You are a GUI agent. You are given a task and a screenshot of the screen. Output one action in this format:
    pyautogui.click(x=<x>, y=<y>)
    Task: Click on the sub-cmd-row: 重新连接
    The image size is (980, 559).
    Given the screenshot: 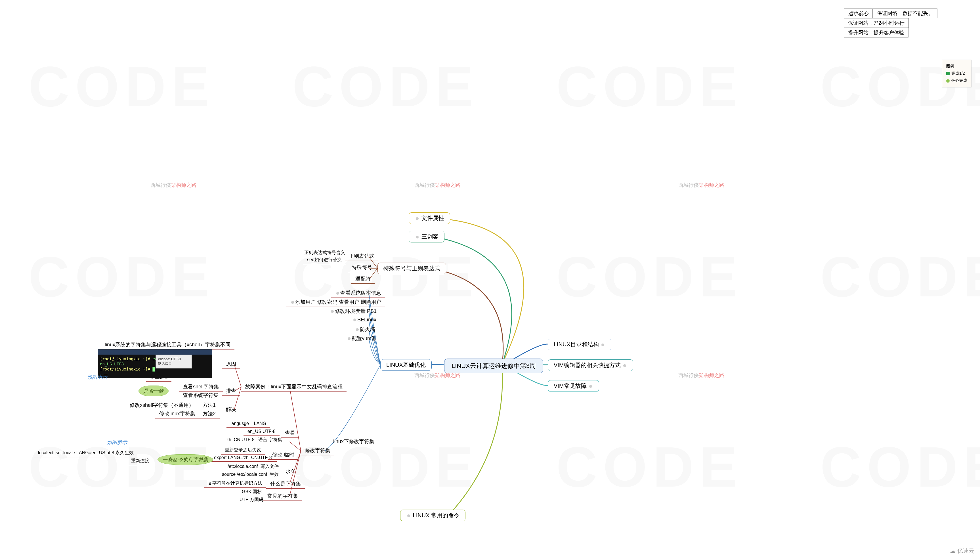 What is the action you would take?
    pyautogui.click(x=140, y=461)
    